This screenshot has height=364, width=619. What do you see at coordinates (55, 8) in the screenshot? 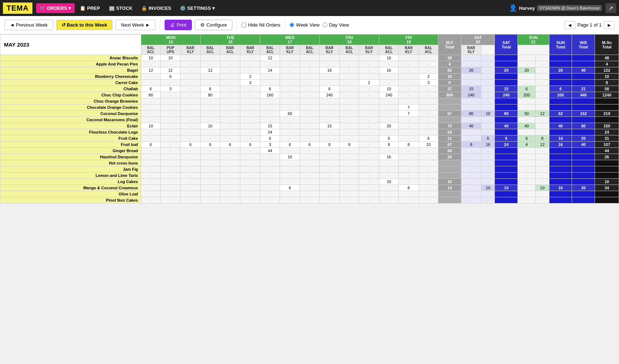
I see `nav-orders: 🛒 ORDERS ▾` at bounding box center [55, 8].